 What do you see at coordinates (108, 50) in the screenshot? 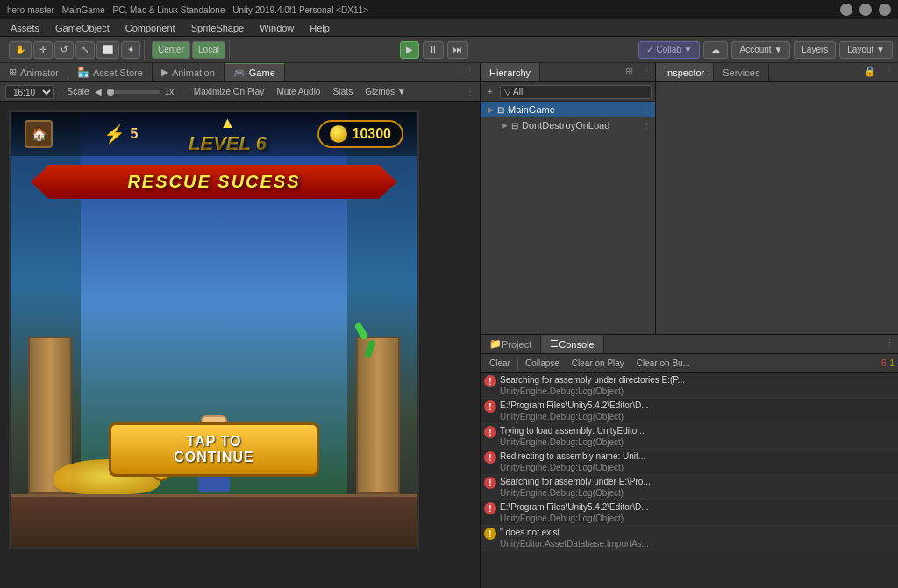
I see `tool-rect: ⬜` at bounding box center [108, 50].